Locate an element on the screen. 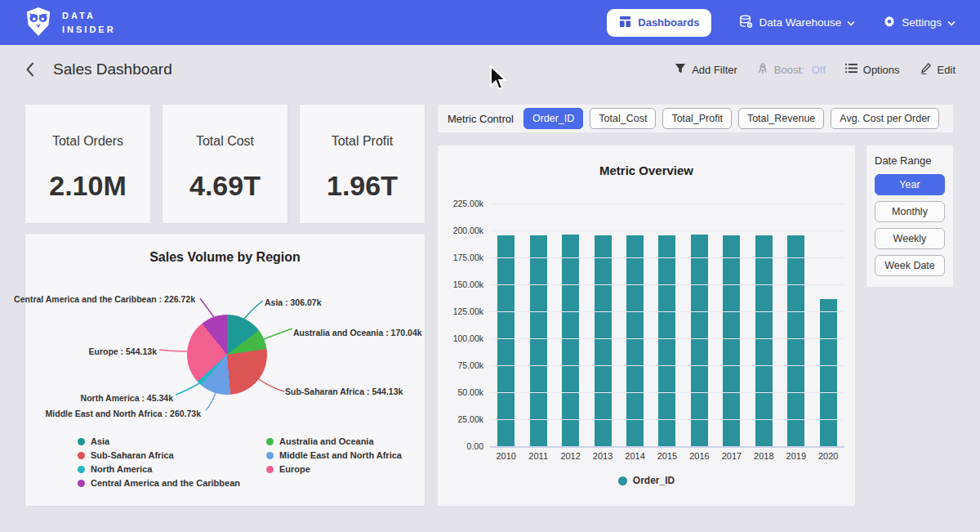  kpi-label: Total Profit is located at coordinates (363, 141).